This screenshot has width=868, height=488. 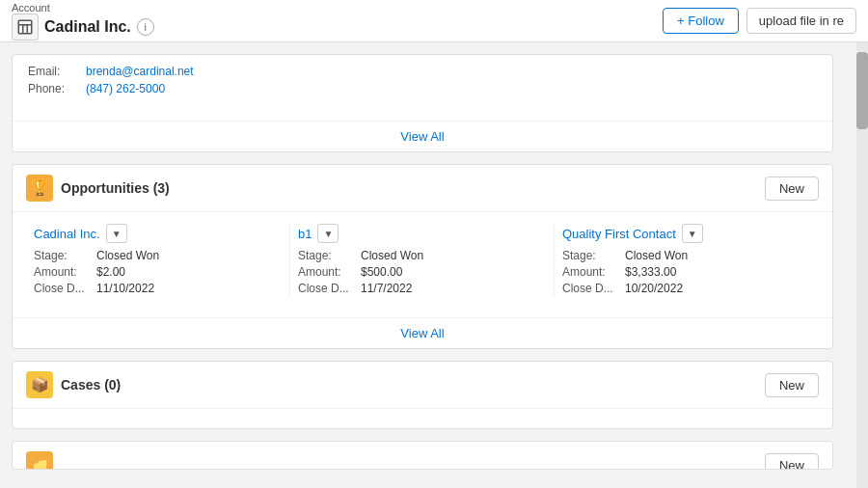 What do you see at coordinates (158, 272) in the screenshot?
I see `opp1-amount-row: Amount: $2.00` at bounding box center [158, 272].